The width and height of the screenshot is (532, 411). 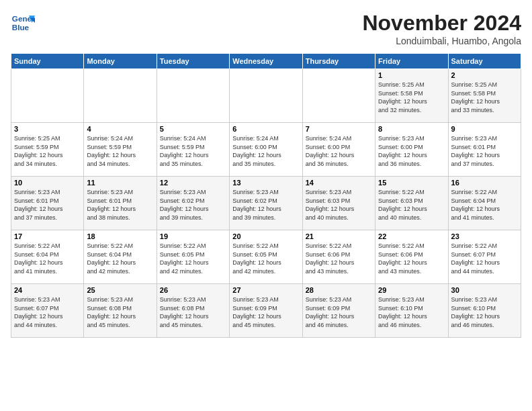 What do you see at coordinates (48, 203) in the screenshot?
I see `calendar-cell: 10Sunrise: 5:23 AM Sunset: 6:01 PM Dayli…` at bounding box center [48, 203].